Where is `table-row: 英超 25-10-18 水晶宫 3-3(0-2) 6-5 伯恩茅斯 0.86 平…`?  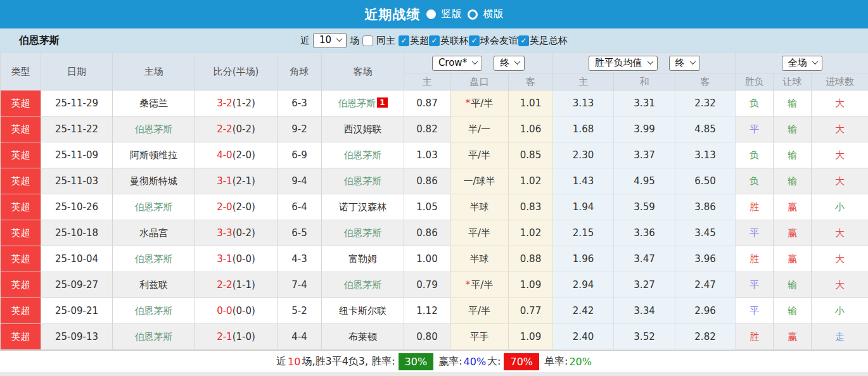 table-row: 英超 25-10-18 水晶宫 3-3(0-2) 6-5 伯恩茅斯 0.86 平… is located at coordinates (435, 233).